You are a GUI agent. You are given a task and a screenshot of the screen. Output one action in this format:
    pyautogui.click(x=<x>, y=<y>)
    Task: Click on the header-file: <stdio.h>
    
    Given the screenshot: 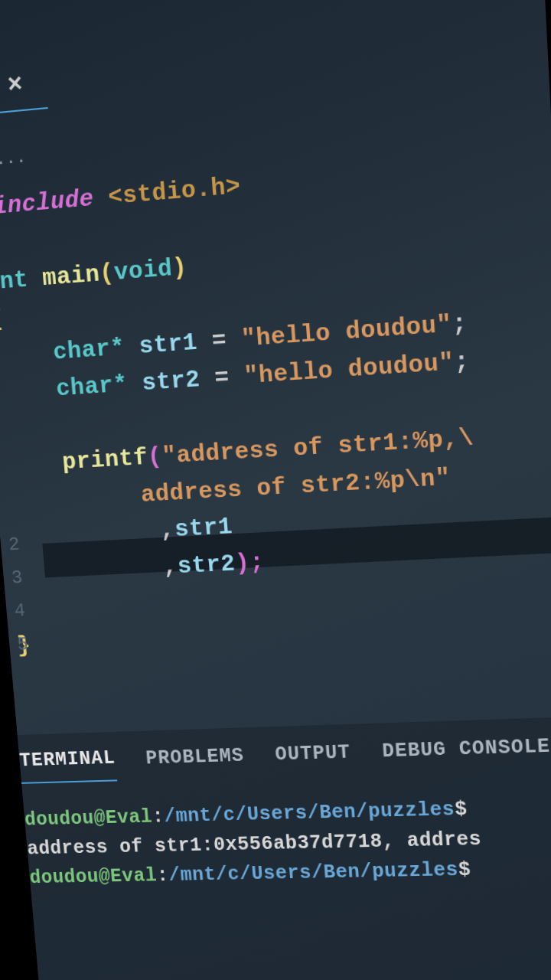 What is the action you would take?
    pyautogui.click(x=174, y=191)
    